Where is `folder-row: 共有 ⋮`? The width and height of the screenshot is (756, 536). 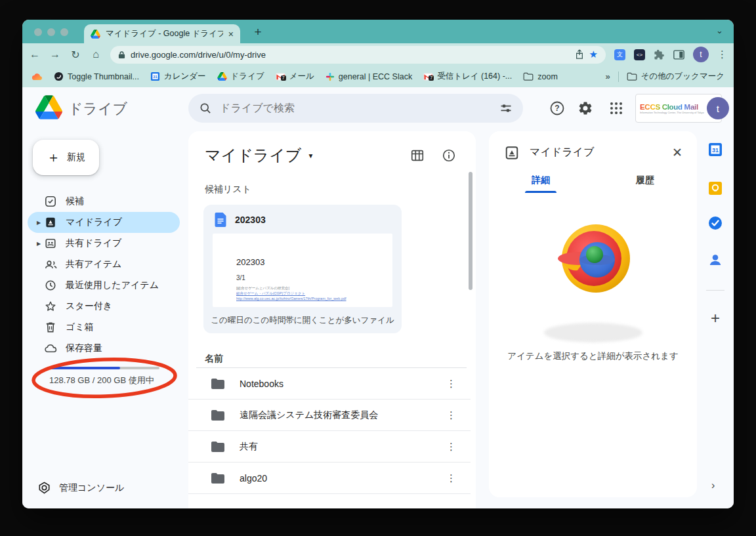 folder-row: 共有 ⋮ is located at coordinates (329, 447).